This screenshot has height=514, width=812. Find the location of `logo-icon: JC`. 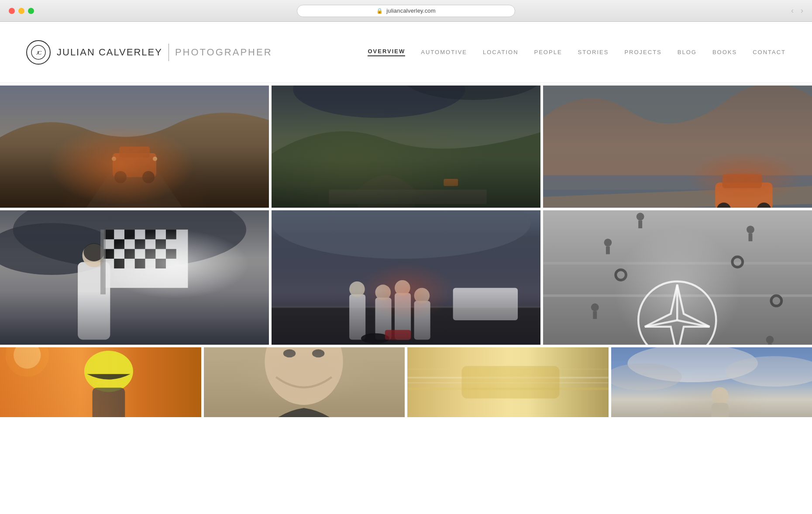

logo-icon: JC is located at coordinates (38, 52).